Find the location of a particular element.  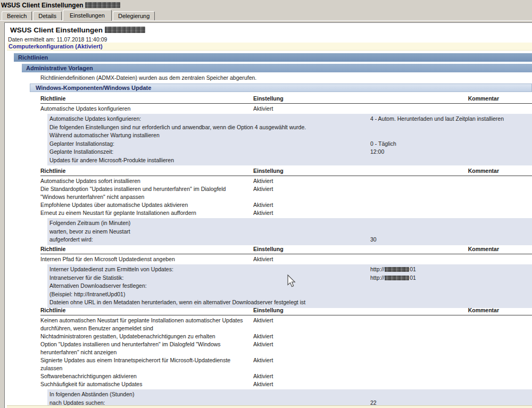

detail-value: 4 - Autom. Herunterladen und laut Zeitpl… is located at coordinates (451, 119).